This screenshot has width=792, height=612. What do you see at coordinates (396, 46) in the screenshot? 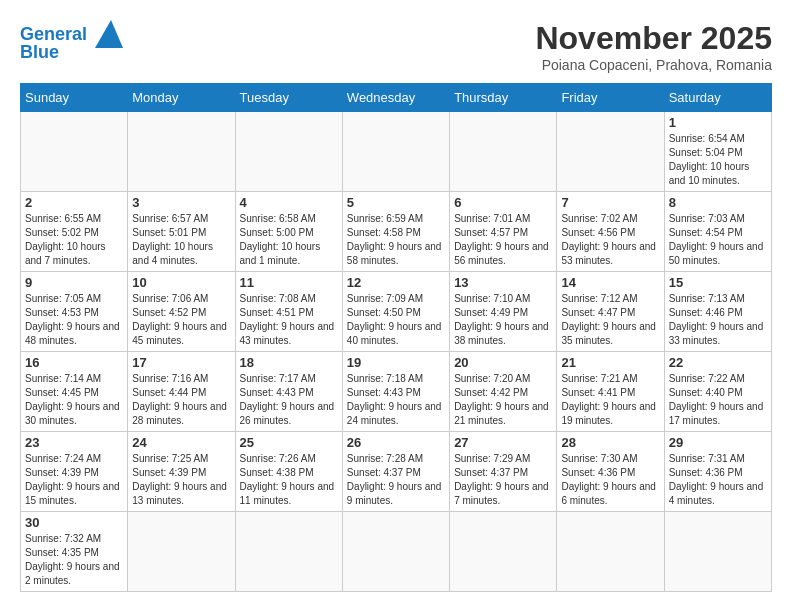
I see `page-header: General Blue November 2025 Poiana Copace…` at bounding box center [396, 46].